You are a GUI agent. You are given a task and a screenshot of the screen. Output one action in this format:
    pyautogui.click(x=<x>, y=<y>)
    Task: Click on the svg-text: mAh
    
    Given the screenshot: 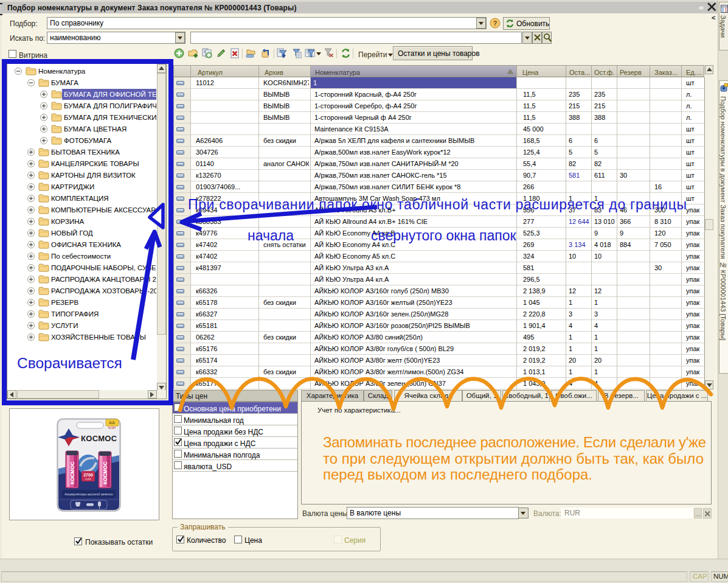 What is the action you would take?
    pyautogui.click(x=89, y=479)
    